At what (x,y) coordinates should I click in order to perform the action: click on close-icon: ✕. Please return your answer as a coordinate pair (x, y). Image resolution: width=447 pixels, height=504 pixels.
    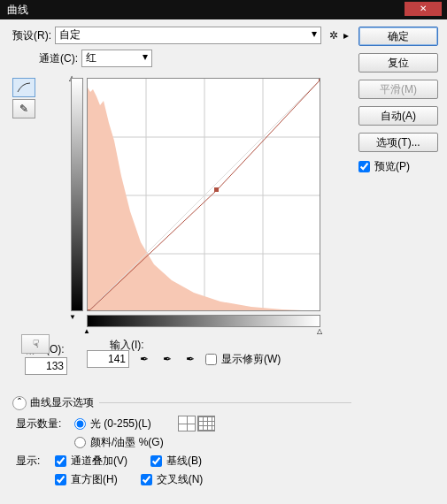
    Looking at the image, I should click on (423, 9).